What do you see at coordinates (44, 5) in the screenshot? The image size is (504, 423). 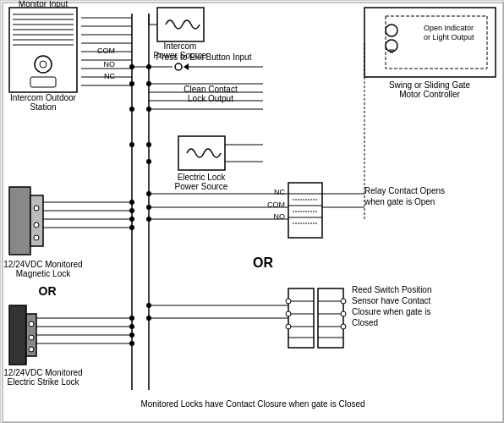 I see `monitor-input-label: Monitor Input` at bounding box center [44, 5].